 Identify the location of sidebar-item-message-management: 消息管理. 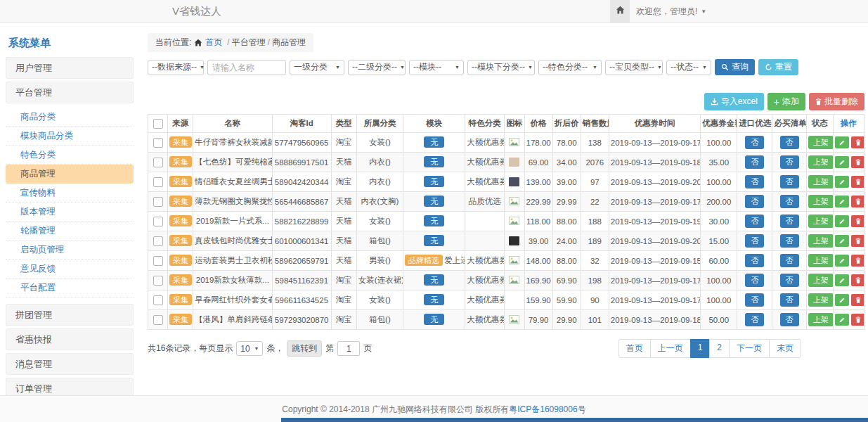
(70, 364).